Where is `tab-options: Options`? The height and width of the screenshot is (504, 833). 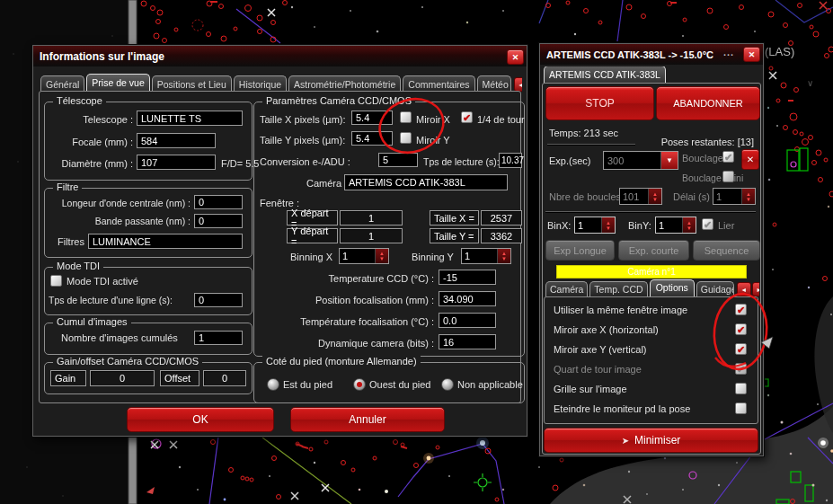
tab-options: Options is located at coordinates (672, 287).